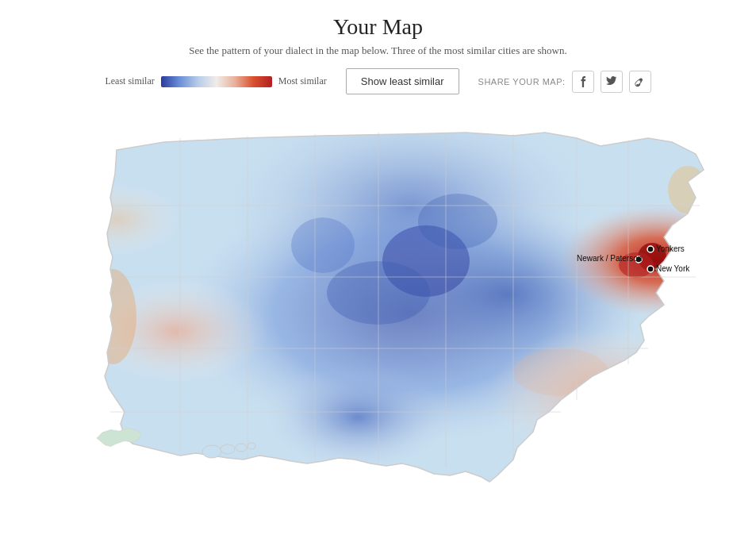 Image resolution: width=756 pixels, height=550 pixels. Describe the element at coordinates (522, 82) in the screenshot. I see `share-label: SHARE YOUR MAP:` at that location.